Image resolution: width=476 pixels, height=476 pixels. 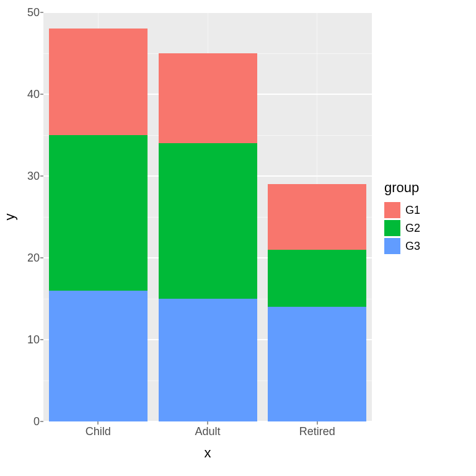 I want to click on x-axis-label: x, so click(x=208, y=453).